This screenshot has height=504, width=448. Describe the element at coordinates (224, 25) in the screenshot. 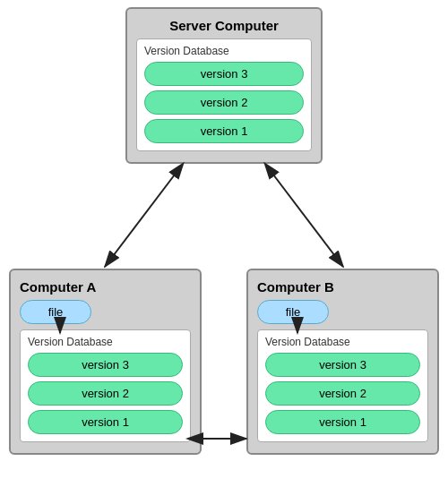

I see `server-title: Server Computer` at that location.